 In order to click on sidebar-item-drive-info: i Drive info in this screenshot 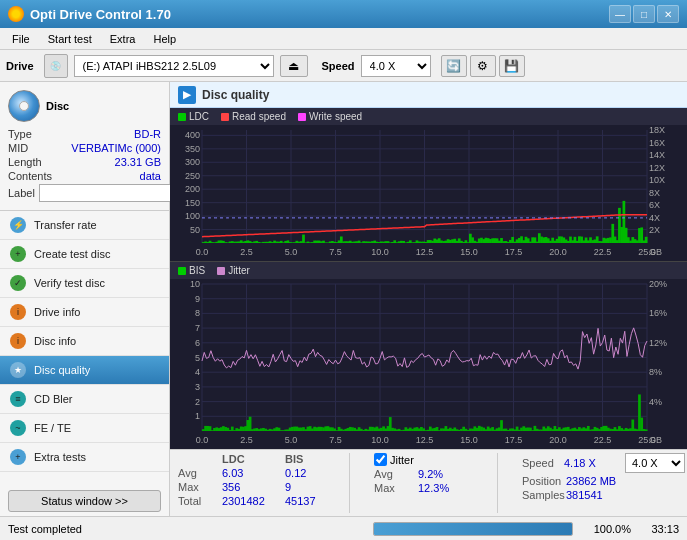, I will do `click(84, 312)`.